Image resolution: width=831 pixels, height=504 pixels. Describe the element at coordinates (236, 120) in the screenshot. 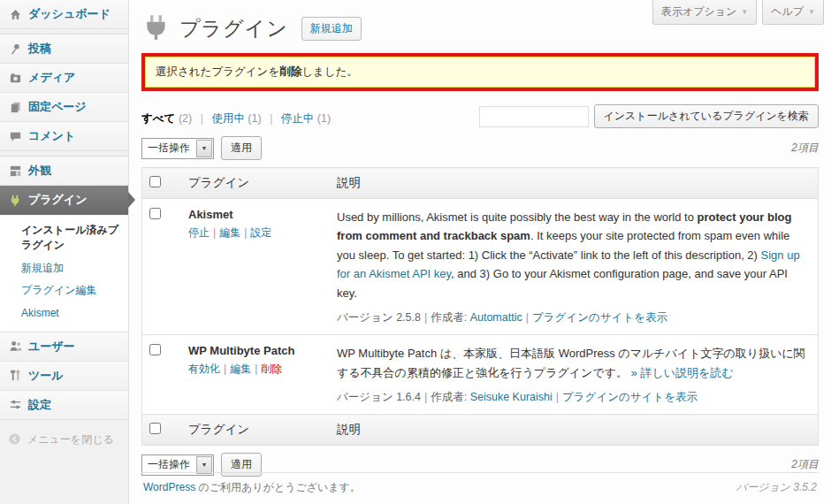

I see `plugin-status-filters: すべて (2) | 使用中 (1) | 停止中 (1)` at that location.